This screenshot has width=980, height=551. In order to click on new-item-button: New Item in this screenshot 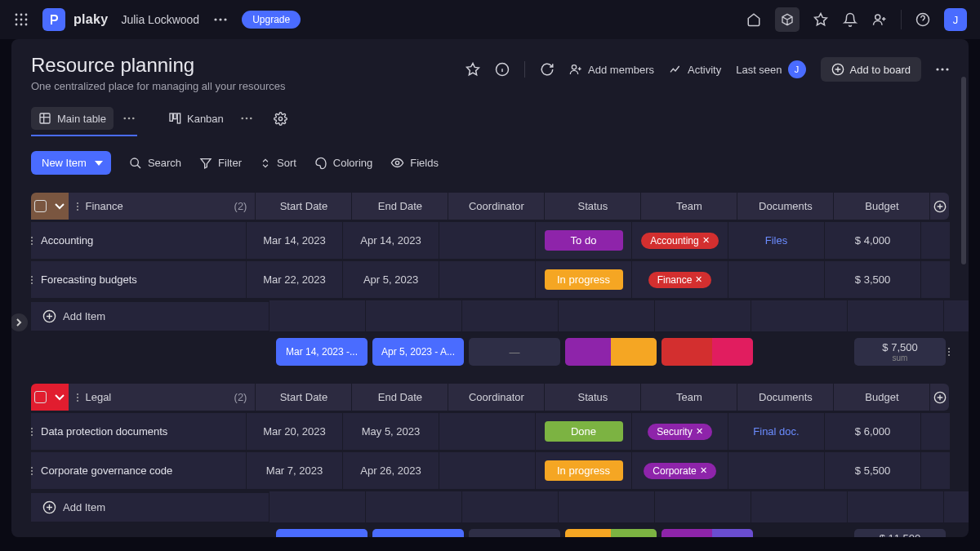, I will do `click(71, 163)`.